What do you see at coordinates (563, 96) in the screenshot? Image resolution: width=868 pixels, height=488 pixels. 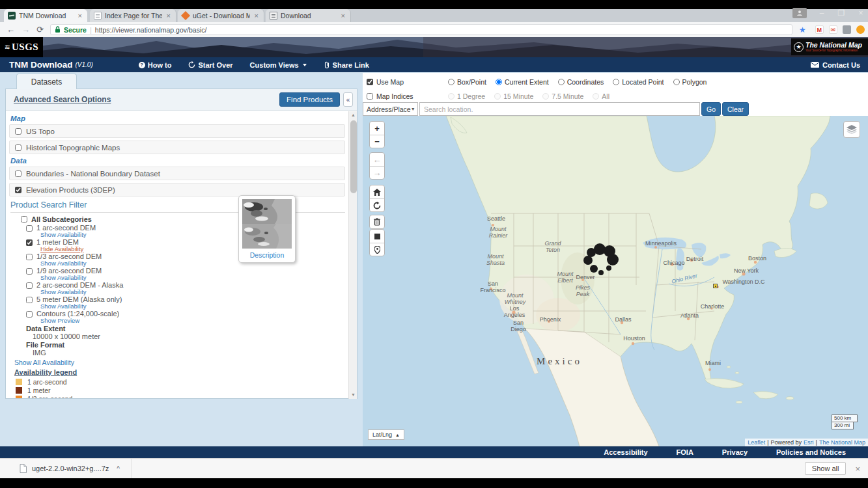 I see `indices-option-75minute: 7.5 Minute` at bounding box center [563, 96].